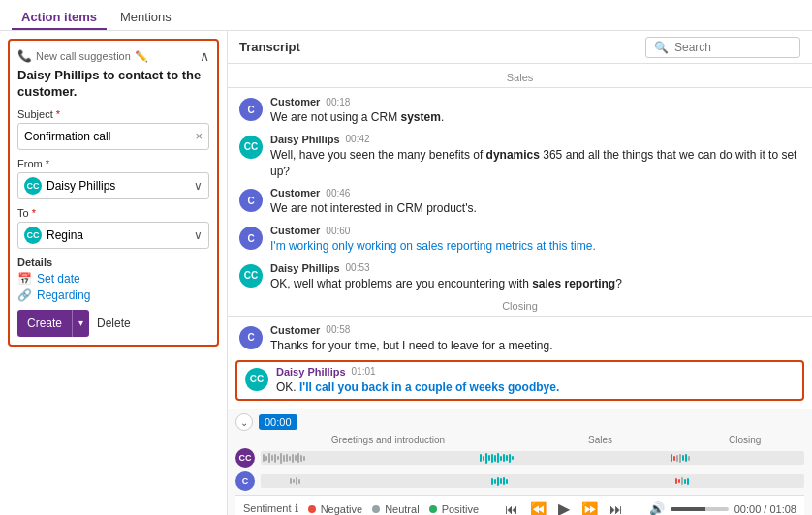  I want to click on track-avatar-daisy: CC, so click(245, 458).